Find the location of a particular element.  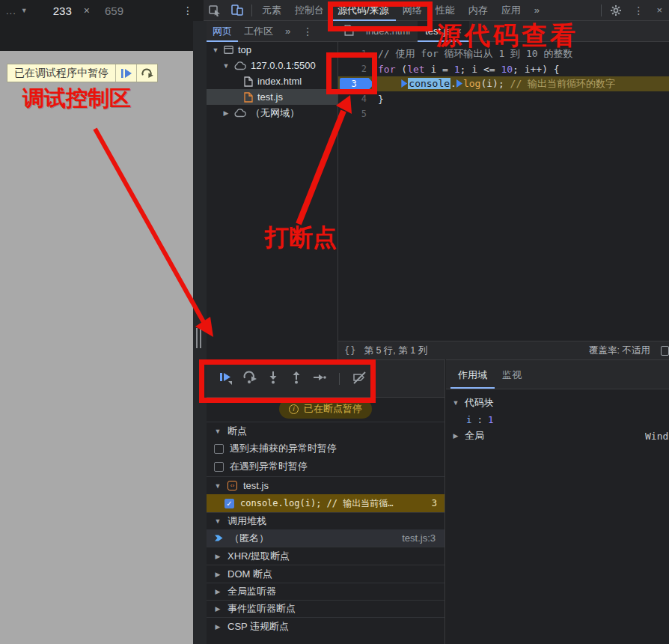

code-text: ( is located at coordinates (401, 69).